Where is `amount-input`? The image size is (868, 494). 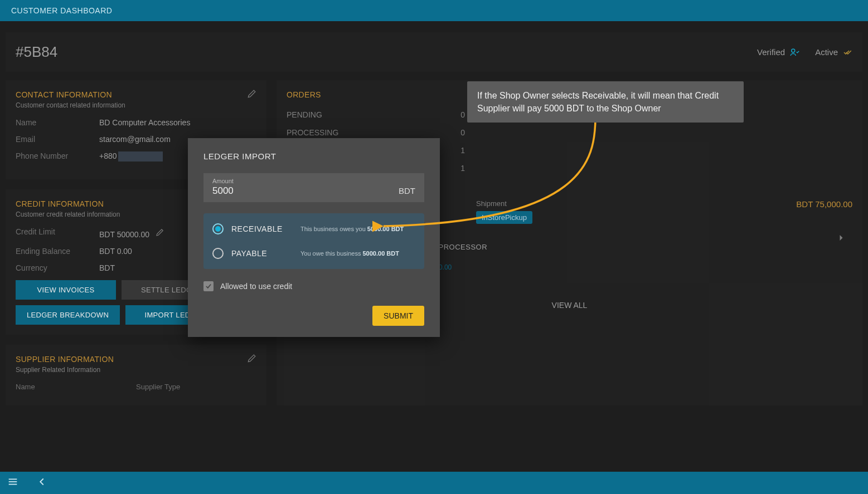 amount-input is located at coordinates (306, 191).